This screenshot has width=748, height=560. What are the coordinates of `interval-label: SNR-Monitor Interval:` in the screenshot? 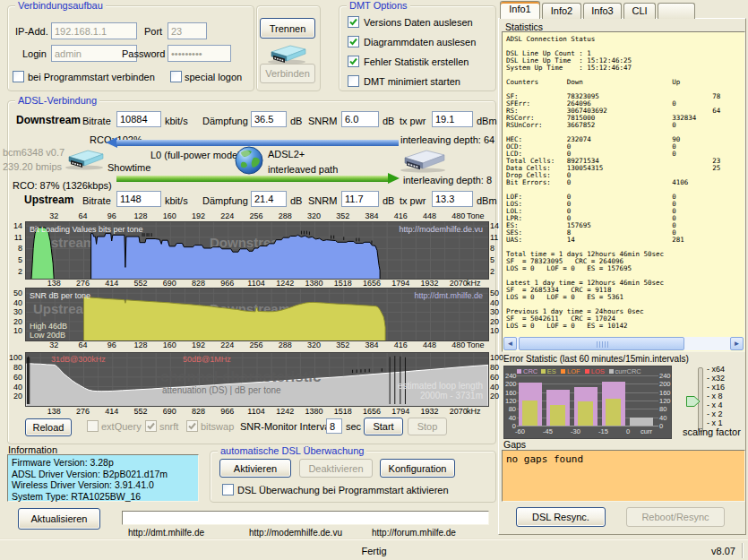 It's located at (288, 426).